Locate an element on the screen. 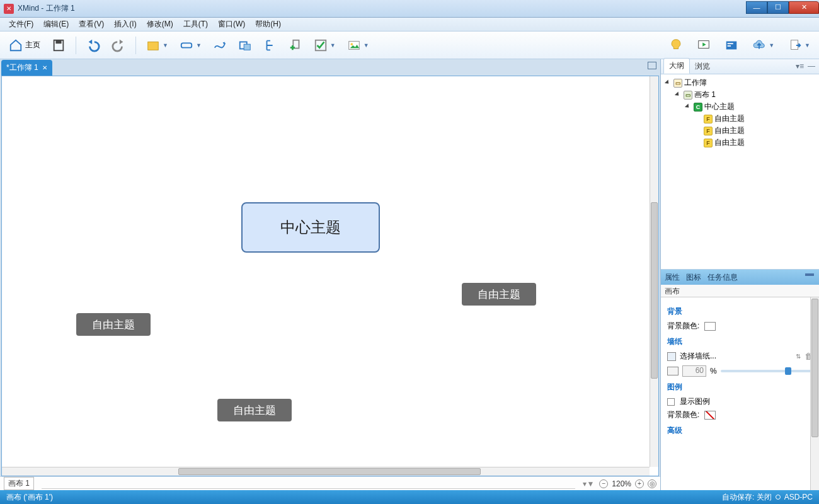 The width and height of the screenshot is (819, 504). save-button is located at coordinates (59, 45).